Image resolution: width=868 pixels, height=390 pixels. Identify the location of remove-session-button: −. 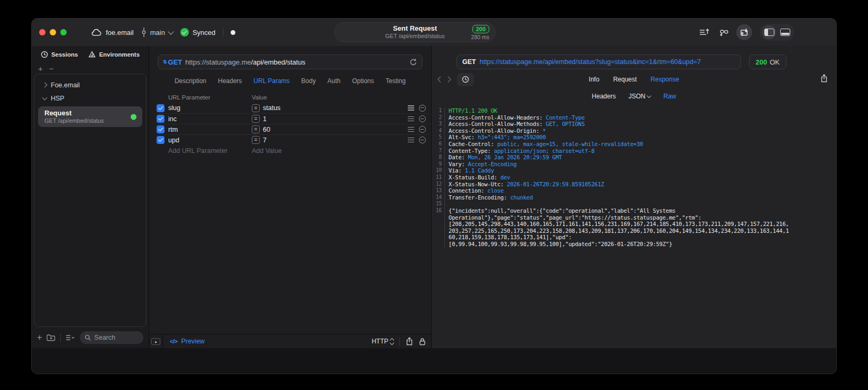
(52, 69).